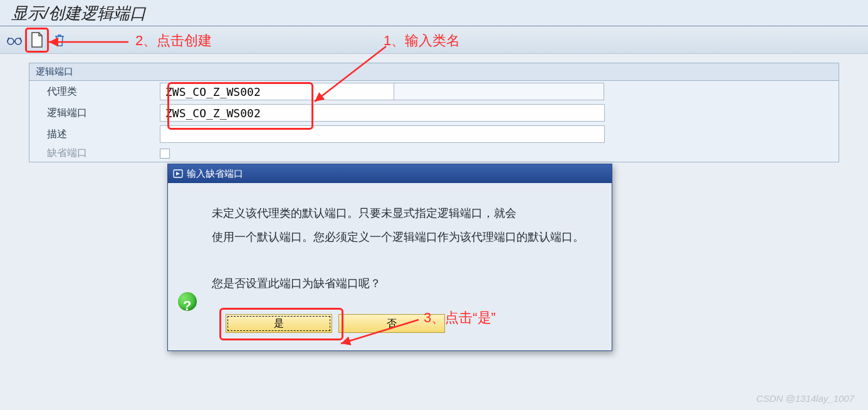 This screenshot has height=410, width=868. I want to click on row-logical-port: 逻辑端口, so click(434, 113).